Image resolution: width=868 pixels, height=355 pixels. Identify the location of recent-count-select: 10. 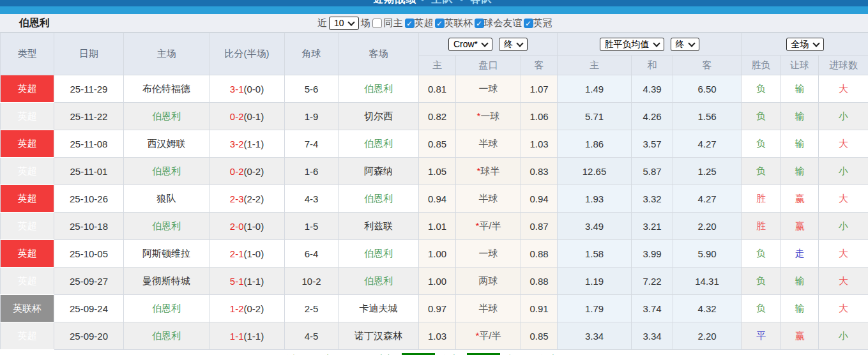
(344, 23).